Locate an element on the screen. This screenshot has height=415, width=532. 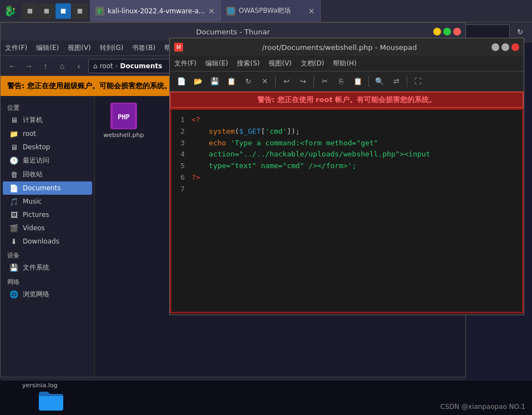
sidebar-item-desktop: 🖥 Desktop is located at coordinates (48, 147).